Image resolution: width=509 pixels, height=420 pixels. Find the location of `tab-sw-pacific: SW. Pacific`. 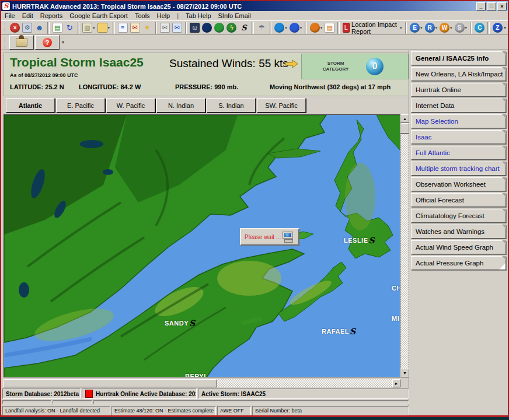

tab-sw-pacific: SW. Pacific is located at coordinates (281, 105).